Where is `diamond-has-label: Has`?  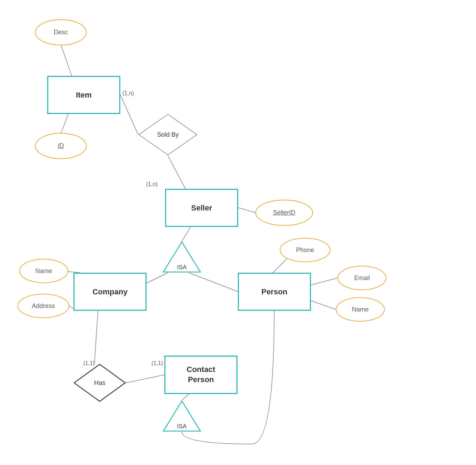
diamond-has-label: Has is located at coordinates (100, 383).